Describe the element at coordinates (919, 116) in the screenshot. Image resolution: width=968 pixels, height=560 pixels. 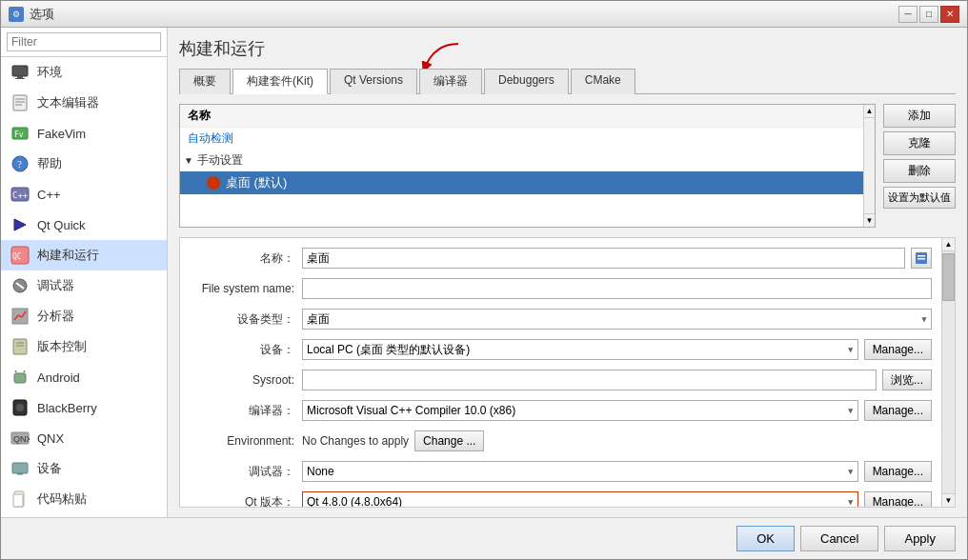
I see `add-button: 添加` at that location.